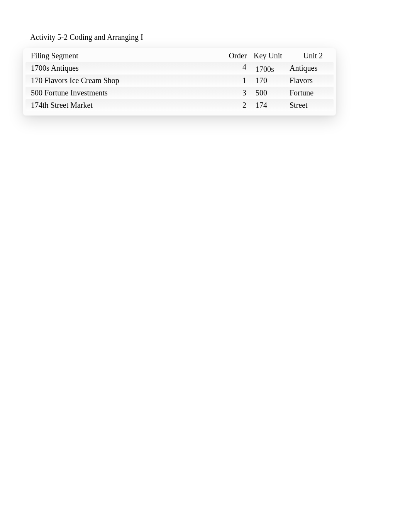 This screenshot has height=532, width=410. What do you see at coordinates (86, 37) in the screenshot?
I see `activity-title: Activity 5-2 Coding and Arranging I` at bounding box center [86, 37].